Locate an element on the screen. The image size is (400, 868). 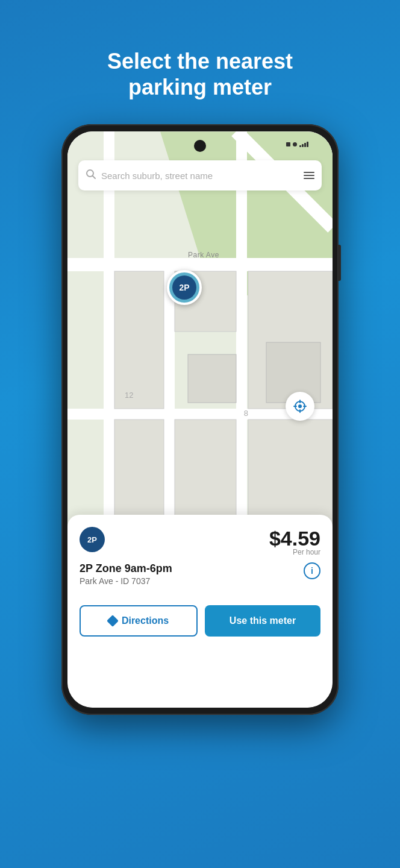
directions-label: Directions is located at coordinates (145, 621).